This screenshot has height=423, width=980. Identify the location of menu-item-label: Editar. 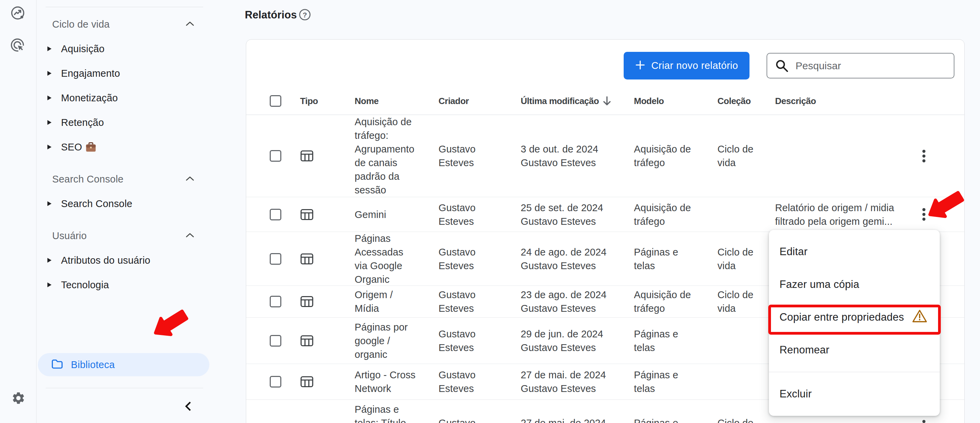
(794, 252).